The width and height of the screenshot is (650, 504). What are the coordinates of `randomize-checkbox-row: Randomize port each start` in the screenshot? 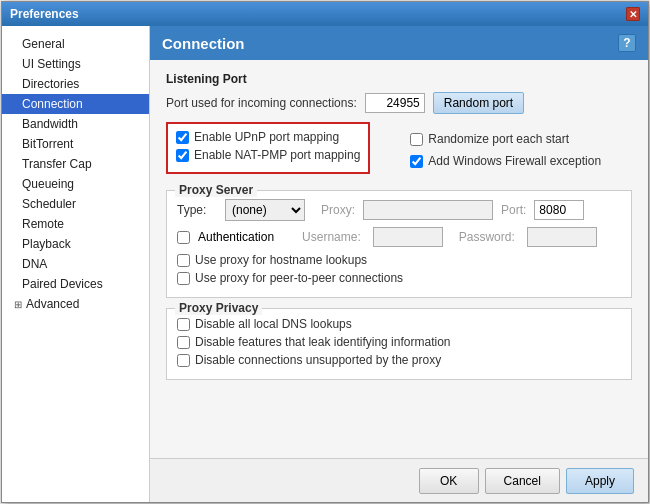 It's located at (506, 139).